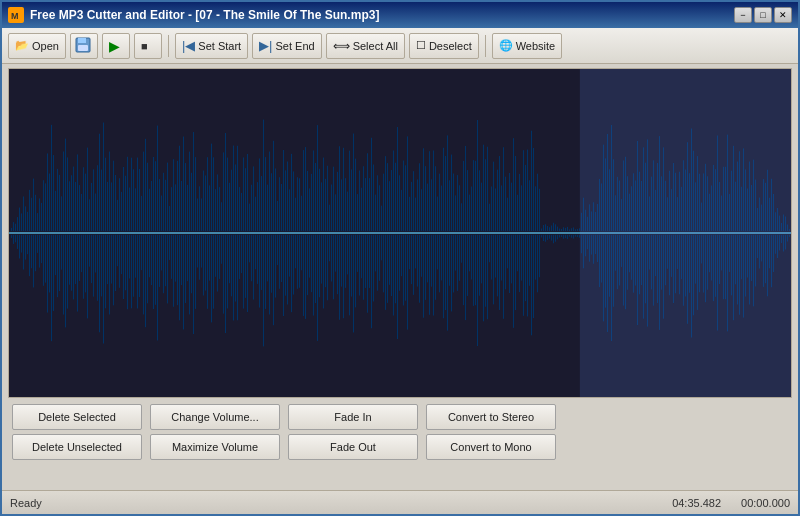 This screenshot has width=800, height=516. What do you see at coordinates (194, 15) in the screenshot?
I see `title-bar-left: M Free MP3 Cutter and Editor - [07 - The…` at bounding box center [194, 15].